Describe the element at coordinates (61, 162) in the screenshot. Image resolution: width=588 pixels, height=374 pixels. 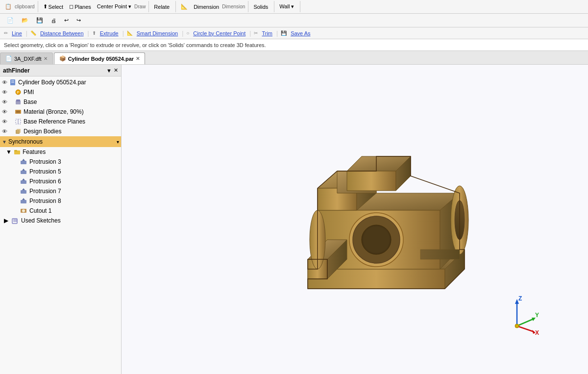
I see `pf-item-protrusion3: Protrusion 3` at that location.